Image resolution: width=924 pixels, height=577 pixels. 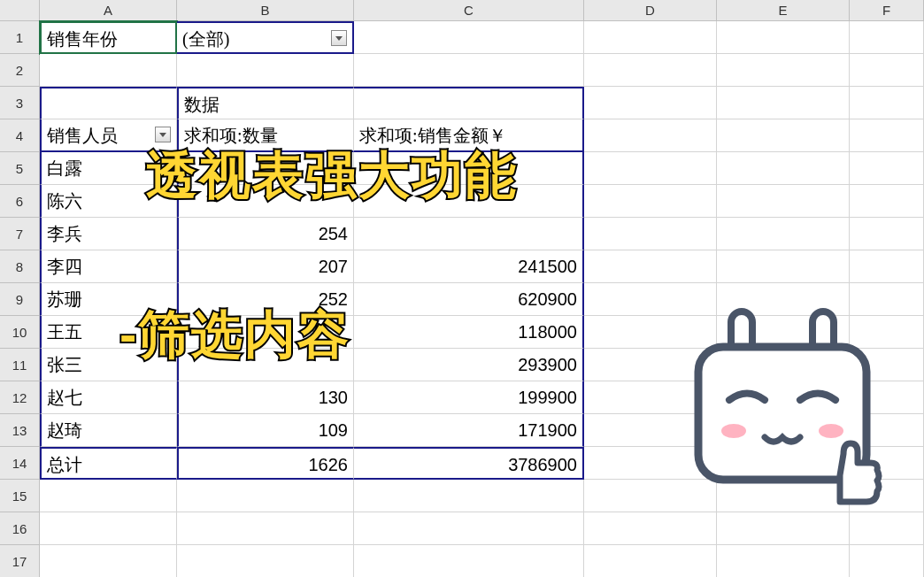 What do you see at coordinates (469, 234) in the screenshot?
I see `table-row-amt` at bounding box center [469, 234].